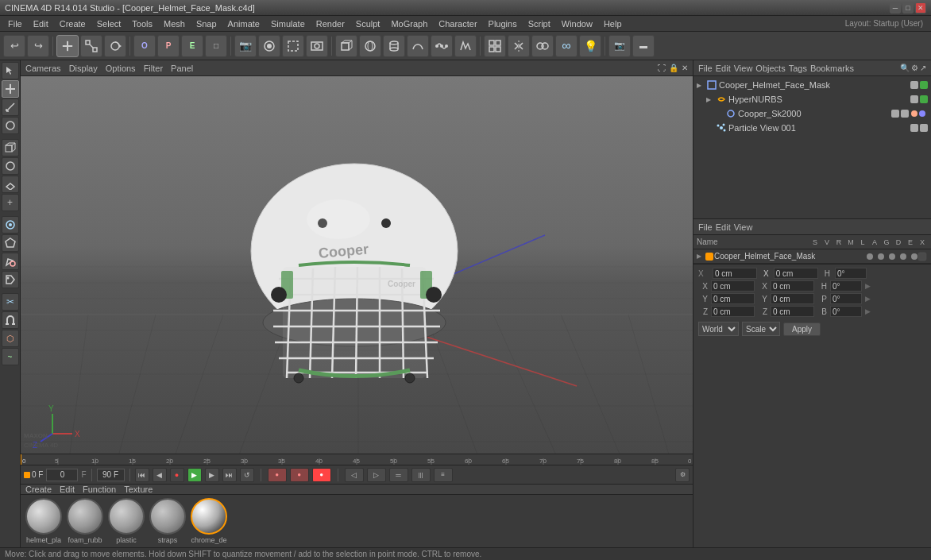 This screenshot has width=931, height=560. I want to click on scene-expand-icon: ↗, so click(923, 68).